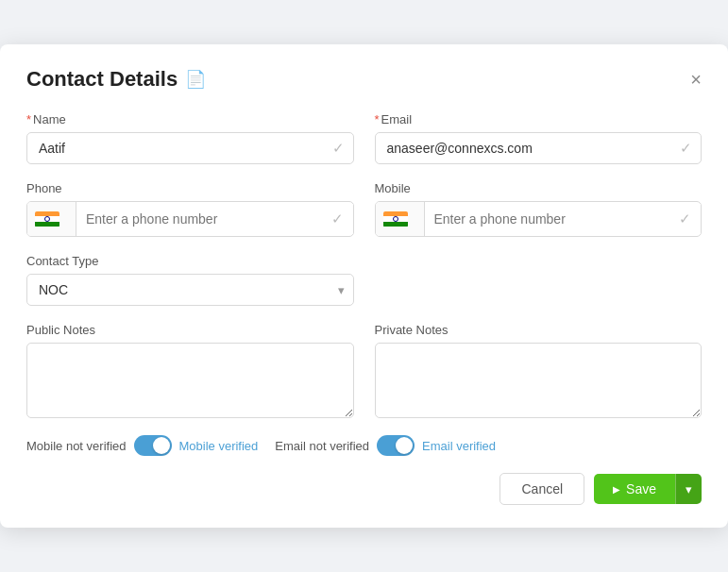  I want to click on modal-title: Contact Details, so click(102, 79).